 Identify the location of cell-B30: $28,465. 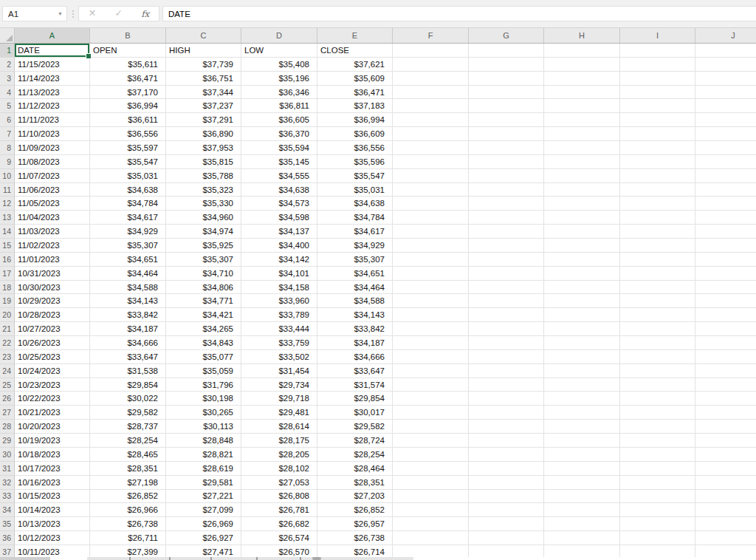
(128, 455).